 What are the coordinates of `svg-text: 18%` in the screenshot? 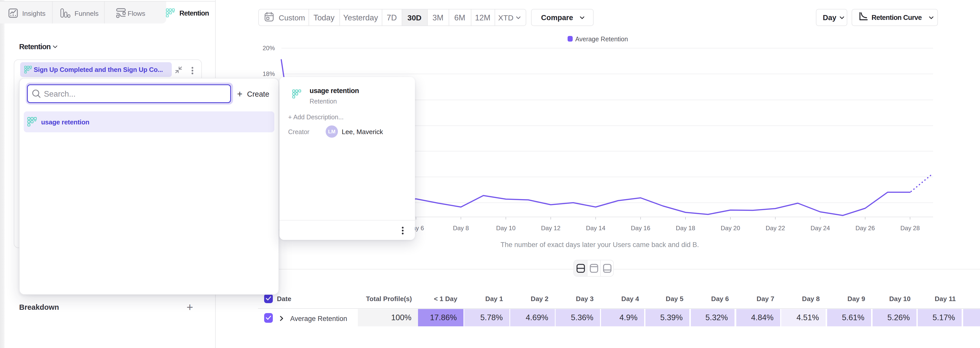 It's located at (269, 74).